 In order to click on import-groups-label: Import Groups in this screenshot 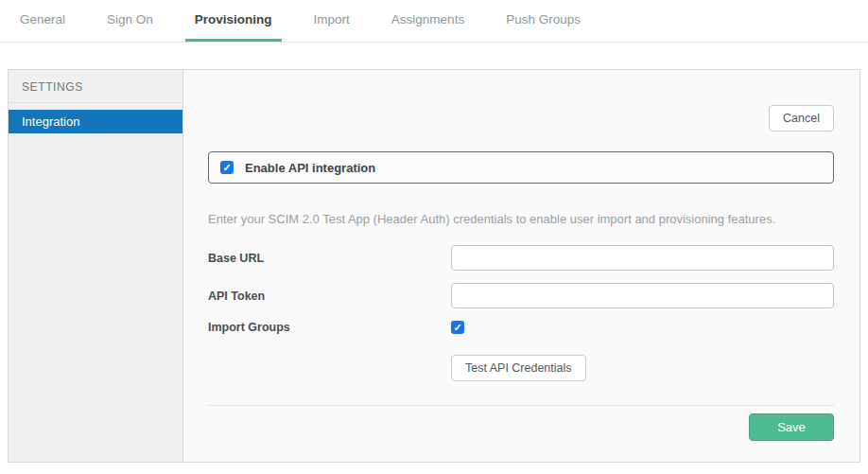, I will do `click(329, 327)`.